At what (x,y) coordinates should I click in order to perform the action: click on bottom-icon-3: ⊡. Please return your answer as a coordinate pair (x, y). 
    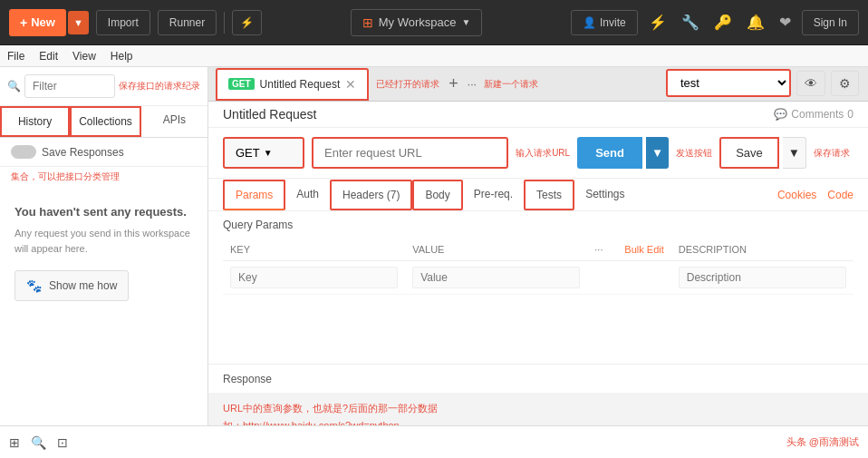
    Looking at the image, I should click on (63, 443).